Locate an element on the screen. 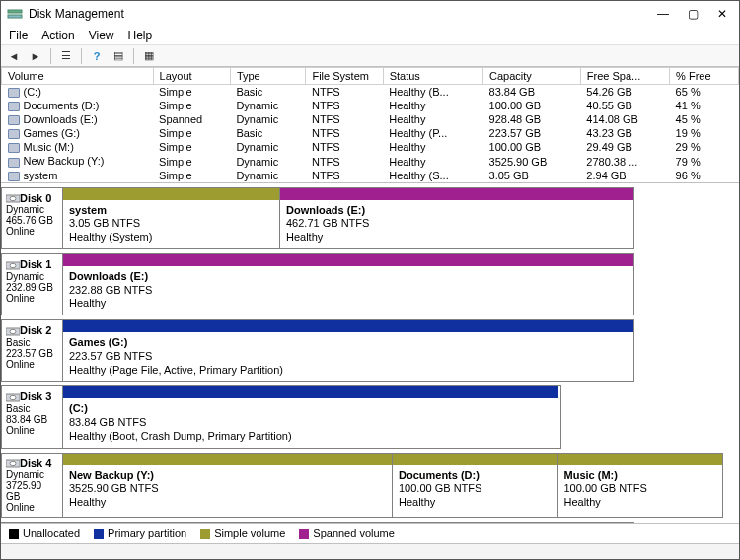 This screenshot has height=560, width=740. volume-row: Downloads (E:)SpannedDynamicNTFSHealthy9… is located at coordinates (371, 119).